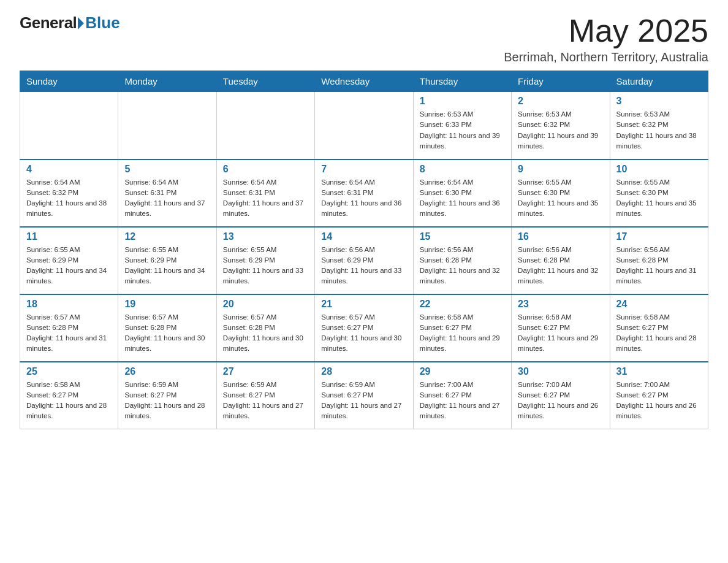 The image size is (728, 563). I want to click on calendar-cell: 20Sunrise: 6:57 AM Sunset: 6:28 PM Dayli…, so click(265, 328).